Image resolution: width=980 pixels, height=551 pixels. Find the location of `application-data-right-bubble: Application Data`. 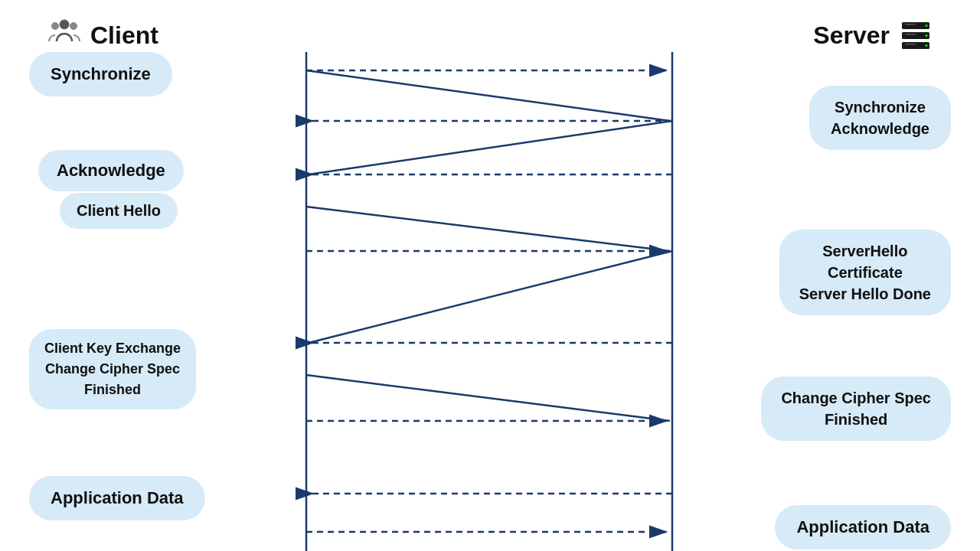

application-data-right-bubble: Application Data is located at coordinates (863, 527).